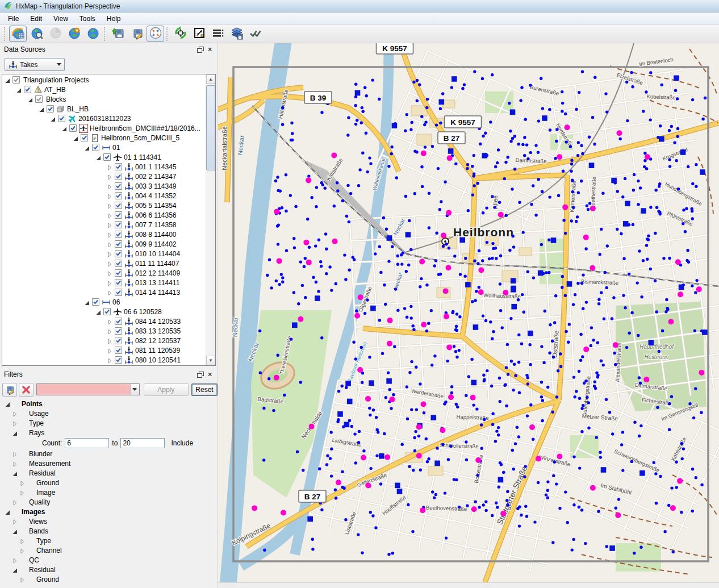 This screenshot has height=588, width=719. What do you see at coordinates (108, 483) in the screenshot?
I see `filter-tree-row: Ground` at bounding box center [108, 483].